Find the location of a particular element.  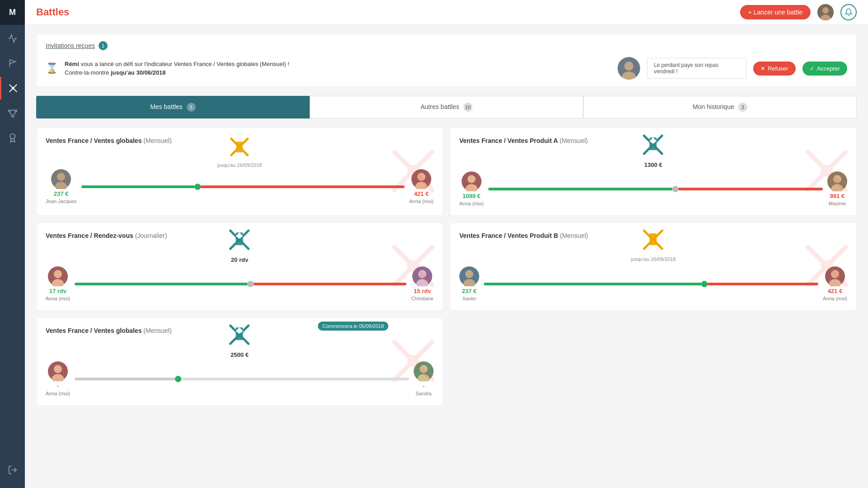

battle-3-progress: 17 rdv Anna (moi) 15 r is located at coordinates (240, 284).